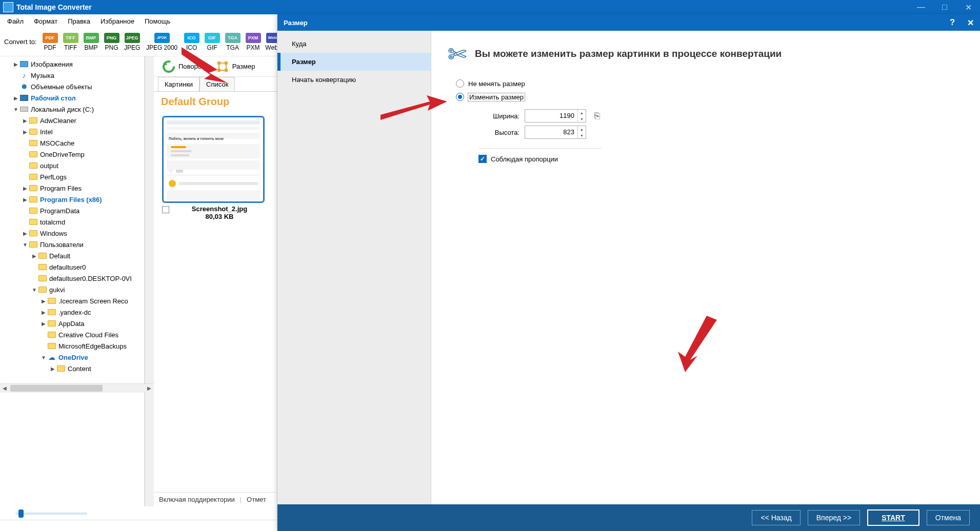 The width and height of the screenshot is (980, 531). Describe the element at coordinates (15, 22) in the screenshot. I see `menu-файл: Файл` at that location.